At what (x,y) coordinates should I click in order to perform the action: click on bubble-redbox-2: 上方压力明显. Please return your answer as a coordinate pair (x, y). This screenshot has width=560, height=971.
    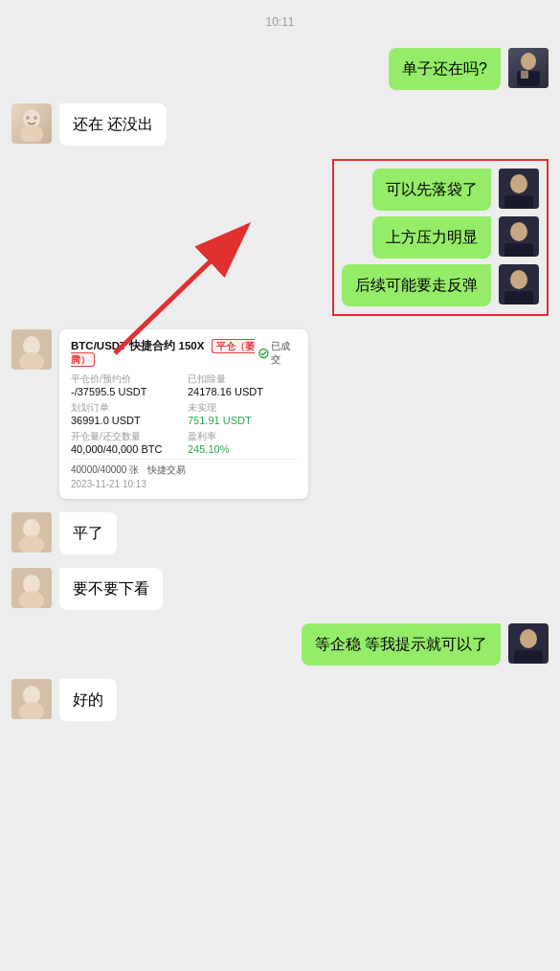
    Looking at the image, I should click on (432, 237).